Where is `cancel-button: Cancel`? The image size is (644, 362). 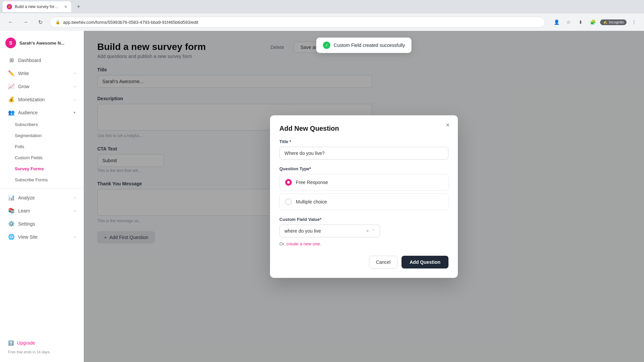
cancel-button: Cancel is located at coordinates (383, 262).